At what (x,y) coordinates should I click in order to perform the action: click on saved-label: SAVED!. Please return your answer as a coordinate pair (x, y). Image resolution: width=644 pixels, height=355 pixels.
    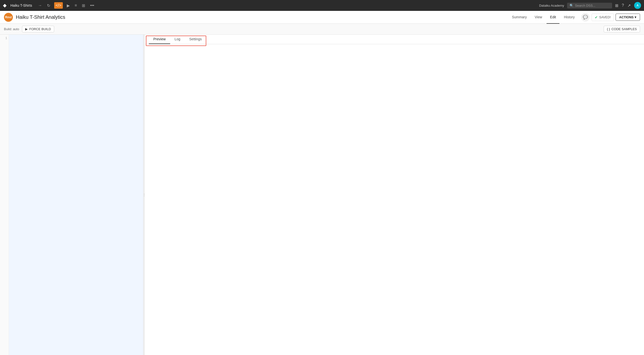
    Looking at the image, I should click on (605, 17).